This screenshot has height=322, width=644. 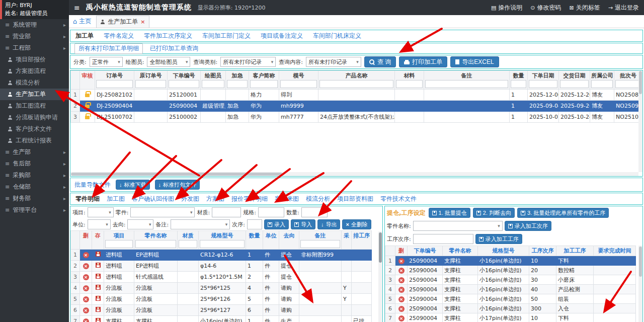 What do you see at coordinates (511, 318) in the screenshot?
I see `process-row: 7×25090004支撑柱小17pin(单边扣)10下料` at bounding box center [511, 318].